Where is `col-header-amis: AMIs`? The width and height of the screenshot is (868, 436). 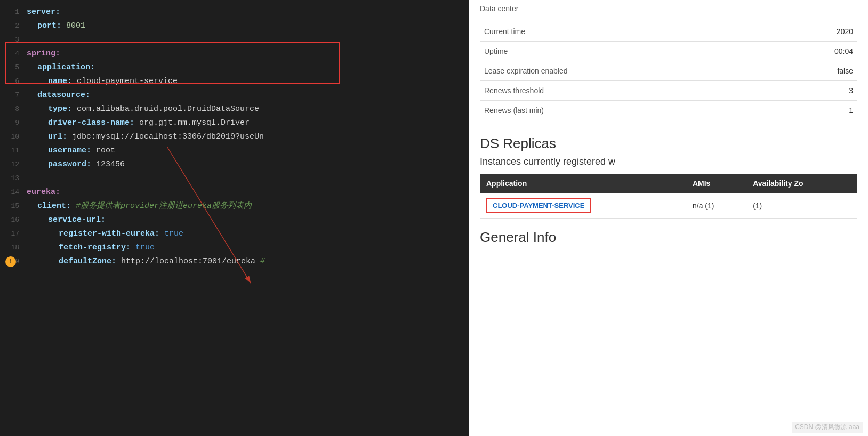 col-header-amis: AMIs is located at coordinates (717, 183).